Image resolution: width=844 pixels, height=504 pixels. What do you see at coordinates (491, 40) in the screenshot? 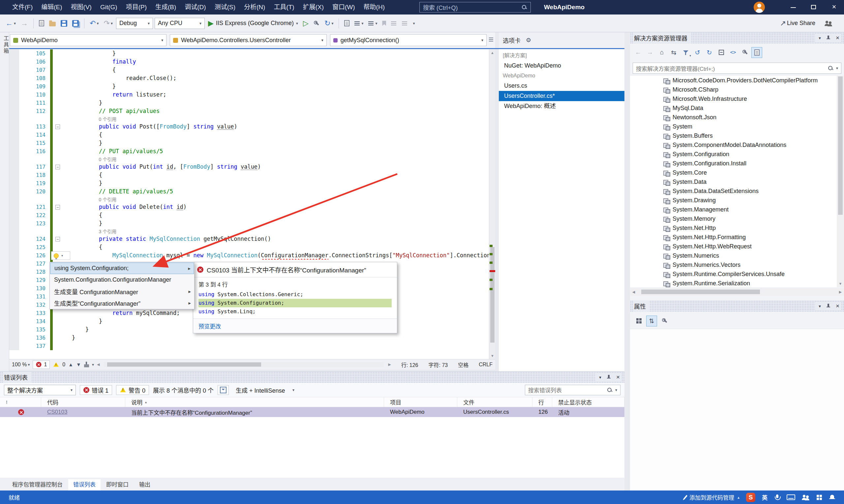
I see `document-outline-button` at bounding box center [491, 40].